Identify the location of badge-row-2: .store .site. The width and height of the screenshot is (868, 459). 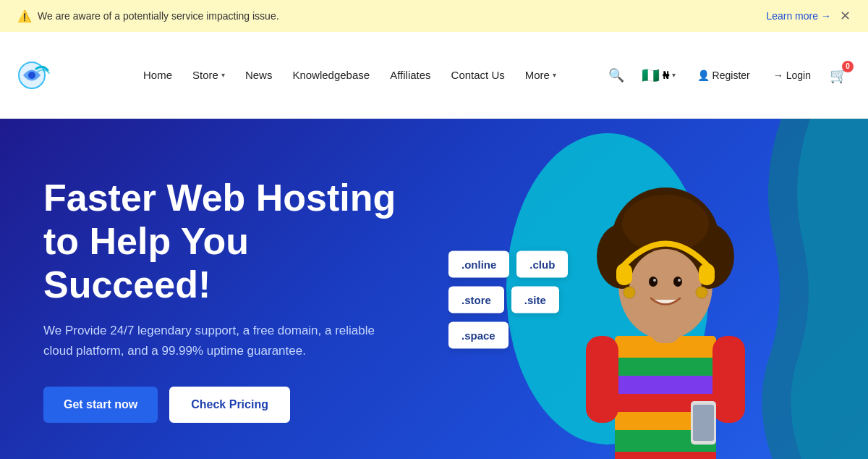
(508, 300).